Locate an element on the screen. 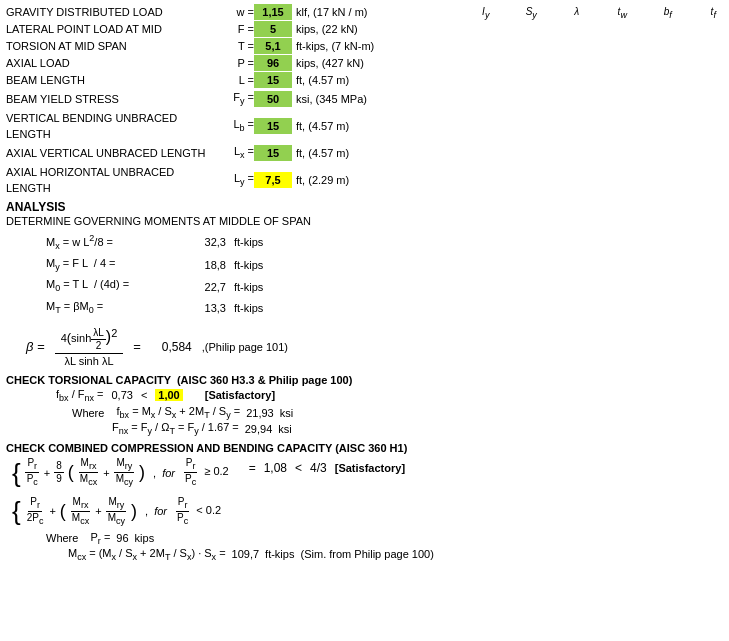  prop-h5: bf is located at coordinates (668, 13).